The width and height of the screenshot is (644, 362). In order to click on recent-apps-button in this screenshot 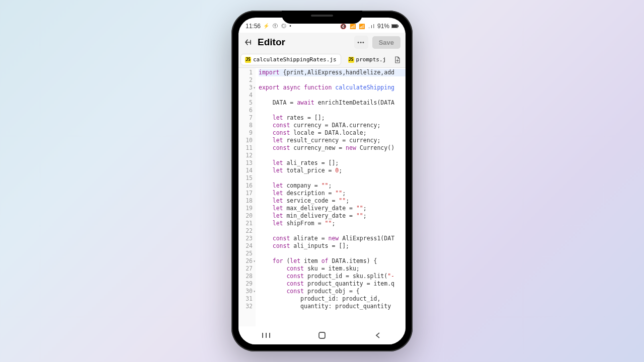, I will do `click(266, 335)`.